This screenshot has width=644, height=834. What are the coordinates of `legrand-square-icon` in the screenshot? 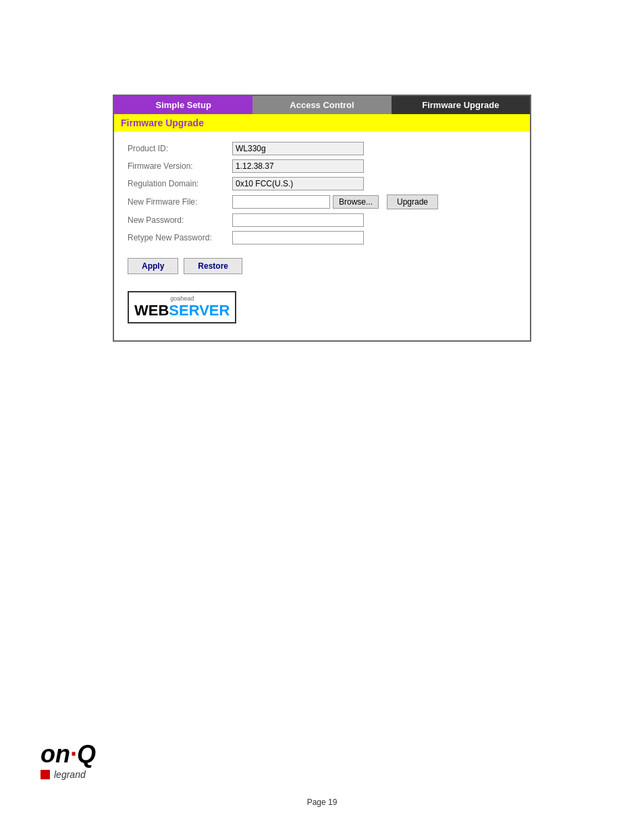 It's located at (45, 775).